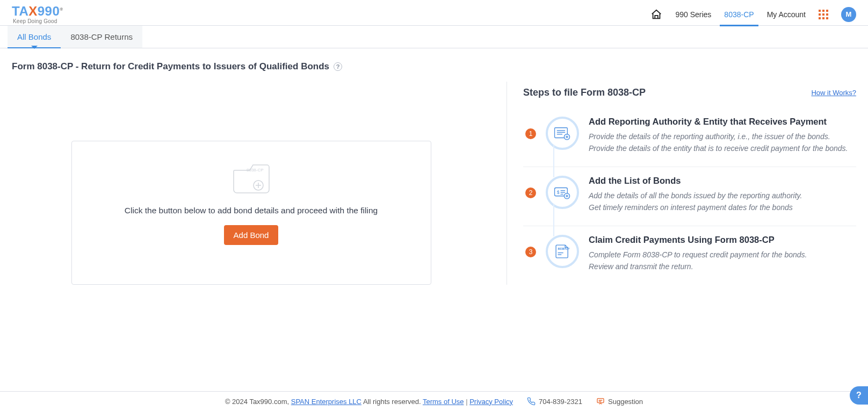 Image resolution: width=868 pixels, height=411 pixels. I want to click on footer-suggestion: Suggestion, so click(620, 401).